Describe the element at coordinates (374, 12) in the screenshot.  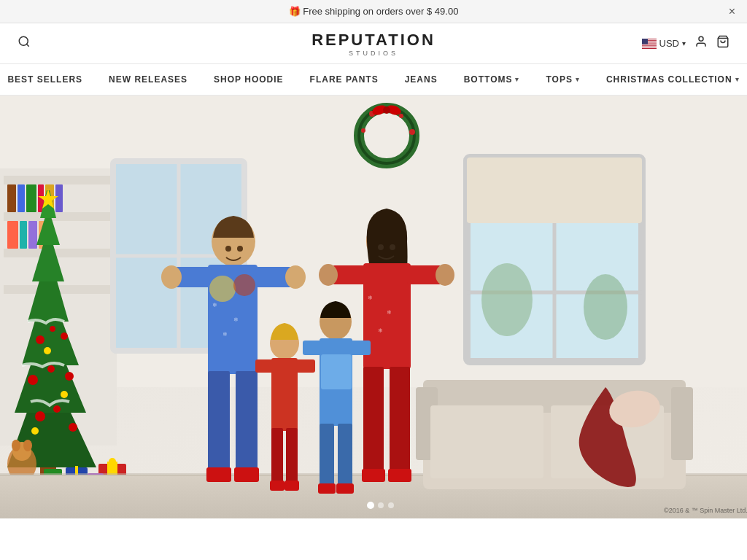
I see `announcement-text: 🎁 Free shipping on orders over $ 49.00` at that location.